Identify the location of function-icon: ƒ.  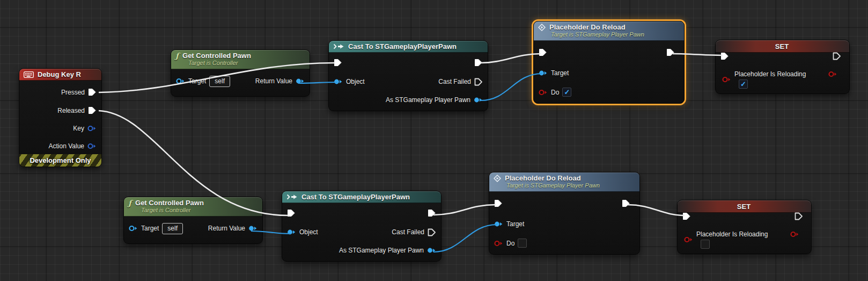
(177, 56).